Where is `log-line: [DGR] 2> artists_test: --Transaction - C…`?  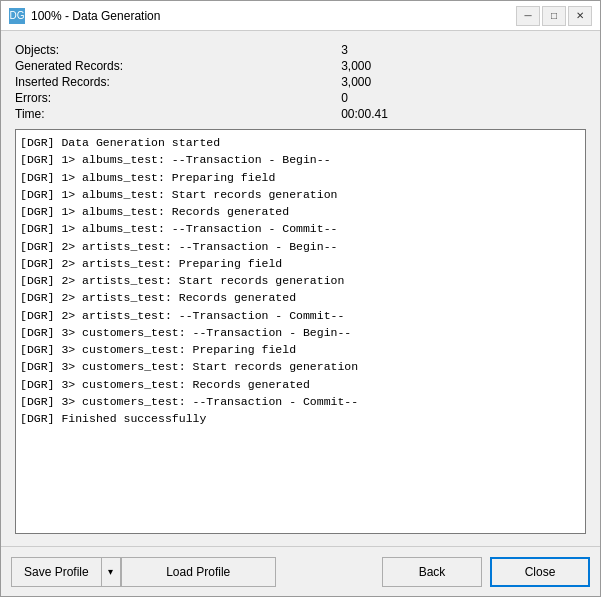 log-line: [DGR] 2> artists_test: --Transaction - C… is located at coordinates (300, 316).